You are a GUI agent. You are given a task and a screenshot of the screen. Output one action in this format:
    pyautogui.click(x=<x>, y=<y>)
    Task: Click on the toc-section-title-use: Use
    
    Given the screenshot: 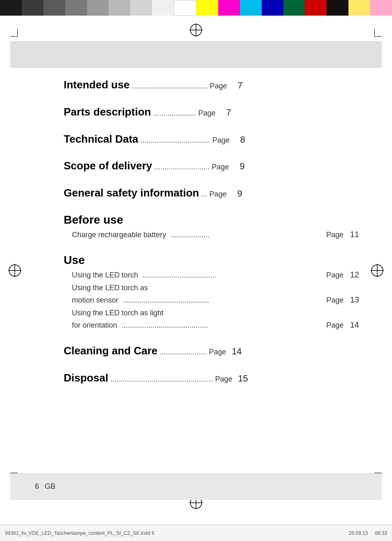 What is the action you would take?
    pyautogui.click(x=211, y=260)
    